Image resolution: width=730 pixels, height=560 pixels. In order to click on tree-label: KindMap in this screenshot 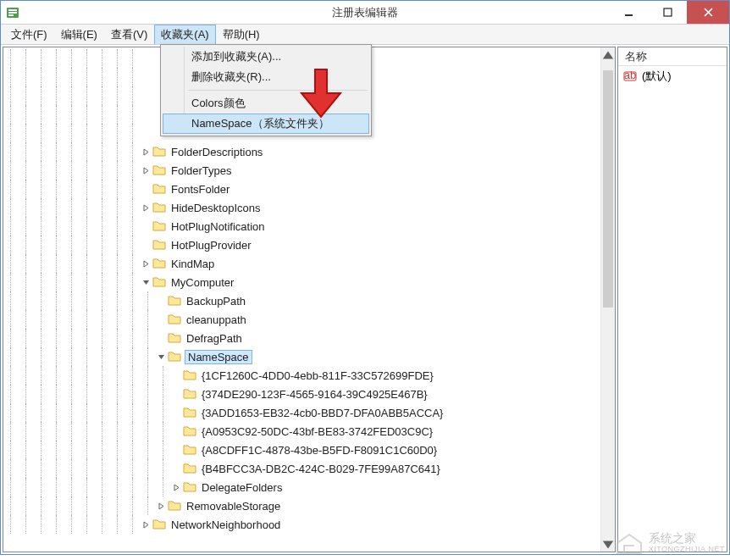, I will do `click(193, 264)`.